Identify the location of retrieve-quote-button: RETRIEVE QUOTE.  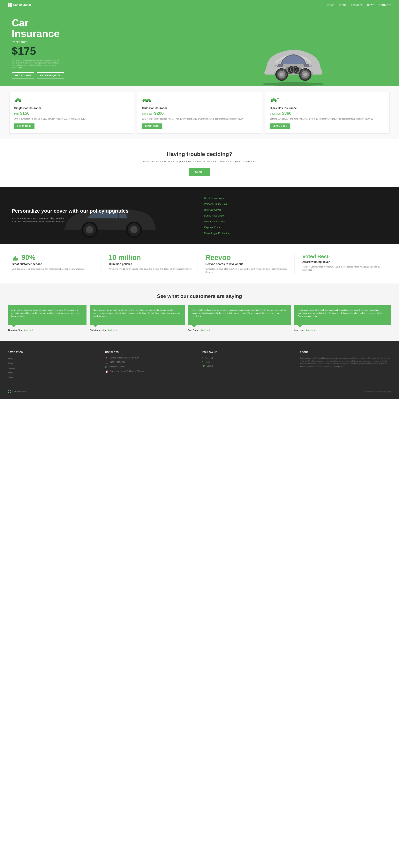
(50, 75).